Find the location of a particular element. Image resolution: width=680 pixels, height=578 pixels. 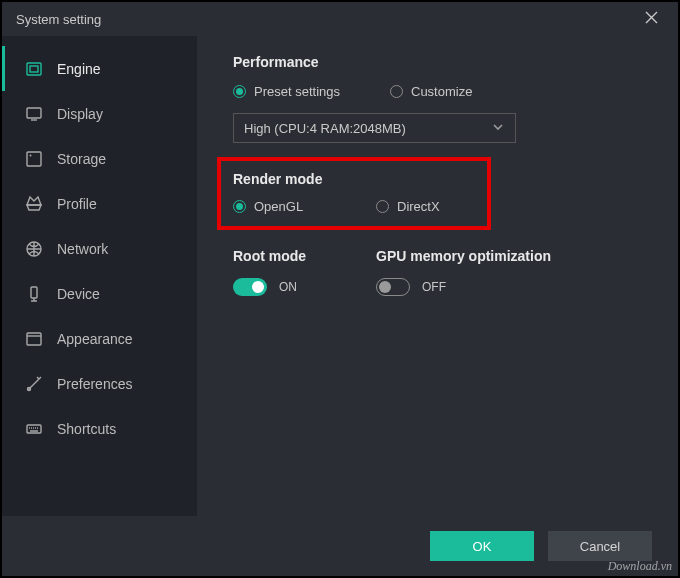

preferences-icon is located at coordinates (34, 384).